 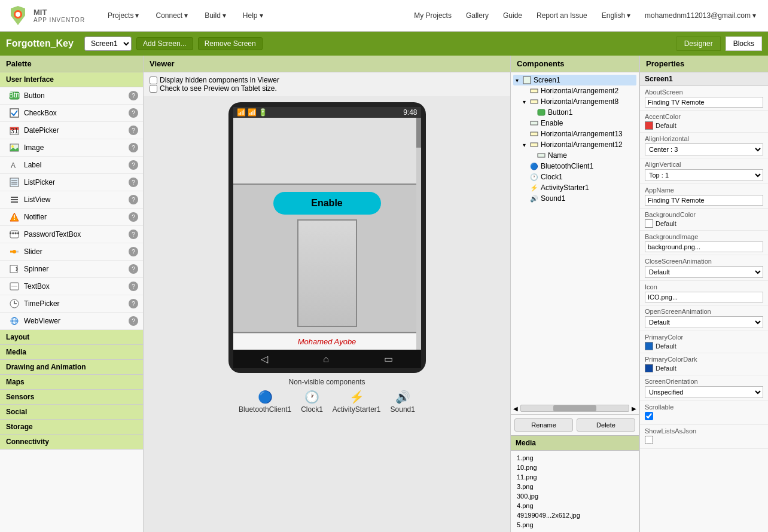 What do you see at coordinates (133, 234) in the screenshot?
I see `passwordtextbox-help: ?` at bounding box center [133, 234].